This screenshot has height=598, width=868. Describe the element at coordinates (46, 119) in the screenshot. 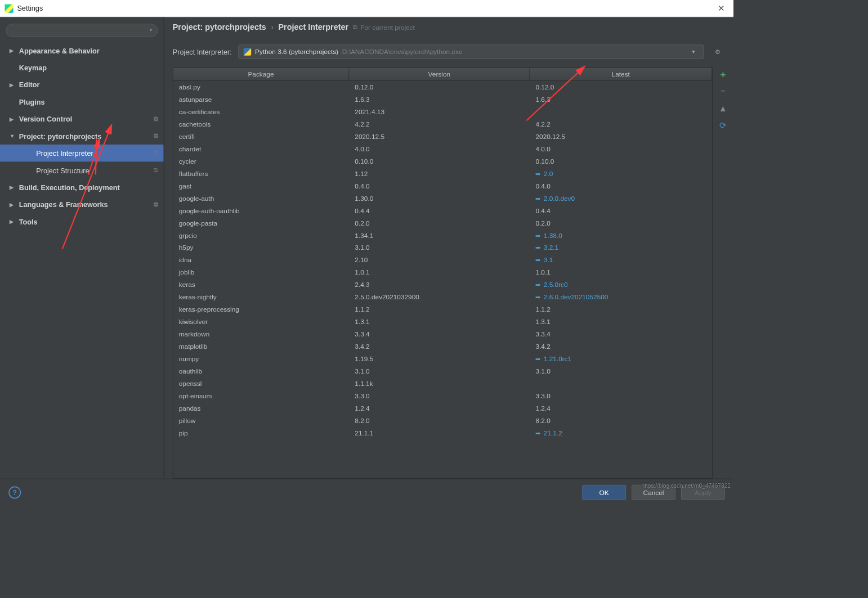

I see `sidebar-item-label: Version Control` at that location.